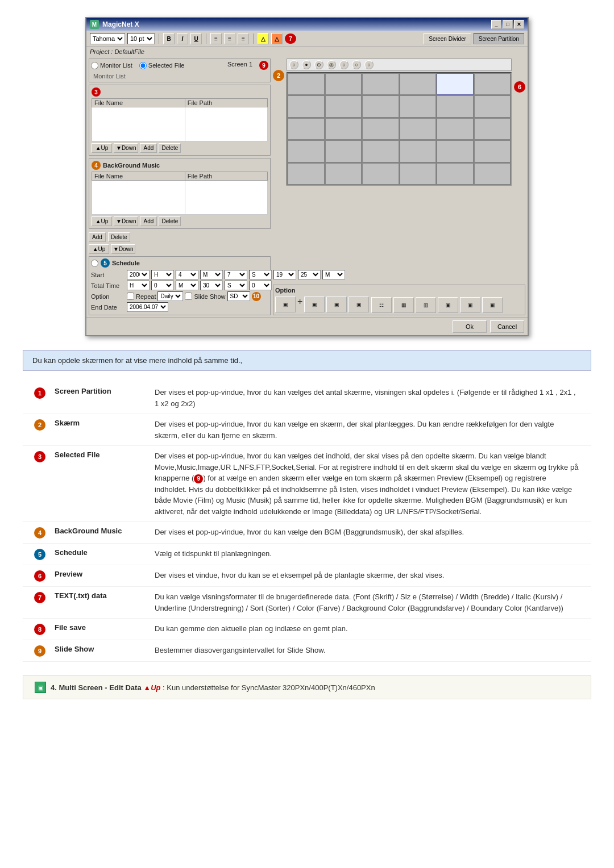 The width and height of the screenshot is (614, 868). I want to click on selected-file-radio: Selected File, so click(162, 65).